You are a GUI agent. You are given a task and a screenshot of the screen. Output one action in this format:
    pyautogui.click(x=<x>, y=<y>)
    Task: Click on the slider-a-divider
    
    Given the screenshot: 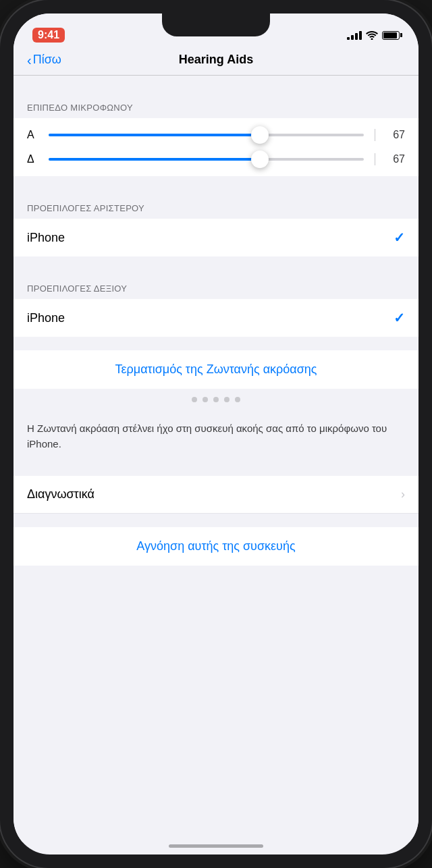 What is the action you would take?
    pyautogui.click(x=375, y=135)
    